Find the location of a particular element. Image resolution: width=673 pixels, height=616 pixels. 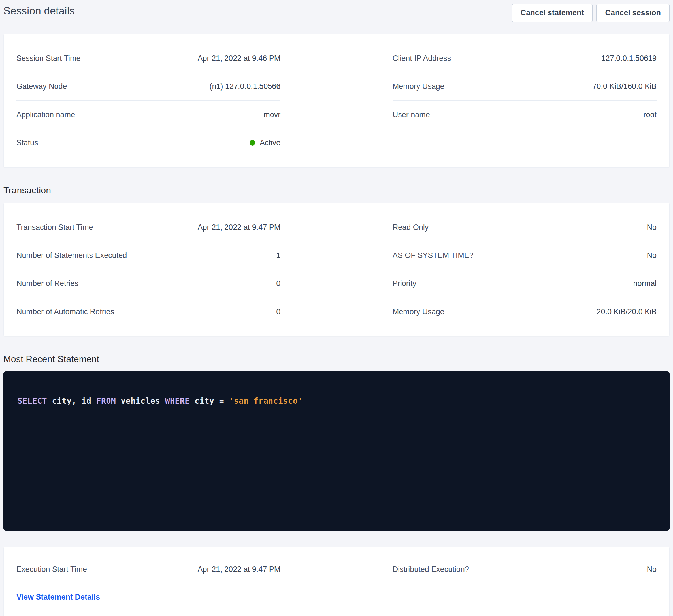

execution-card-right-column: Distributed Execution? No is located at coordinates (525, 583).